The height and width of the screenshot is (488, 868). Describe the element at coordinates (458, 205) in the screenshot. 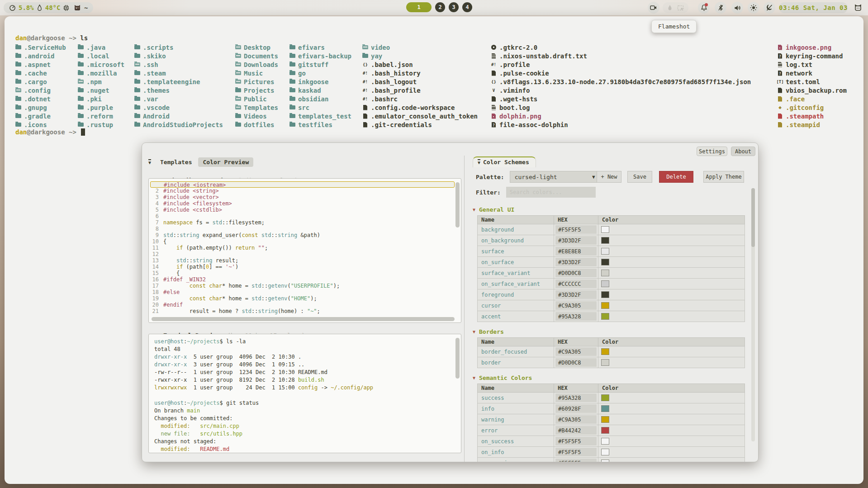

I see `code-vertical-scrollbar` at that location.